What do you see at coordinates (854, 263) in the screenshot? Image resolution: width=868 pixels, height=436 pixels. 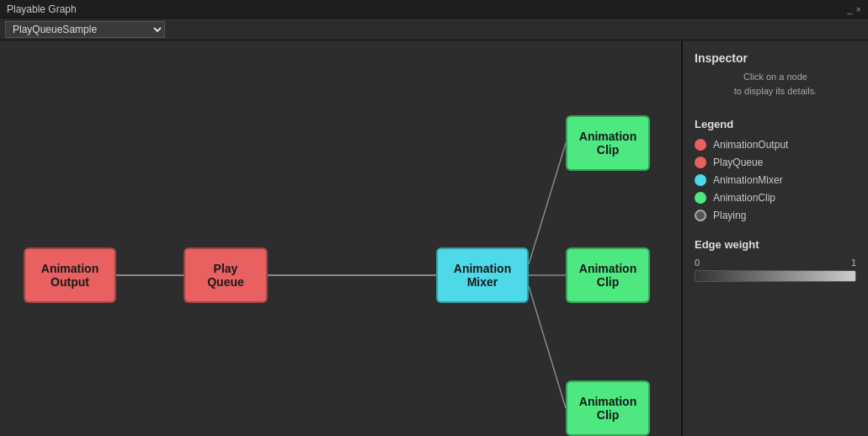 I see `edge-weight-max: 1` at bounding box center [854, 263].